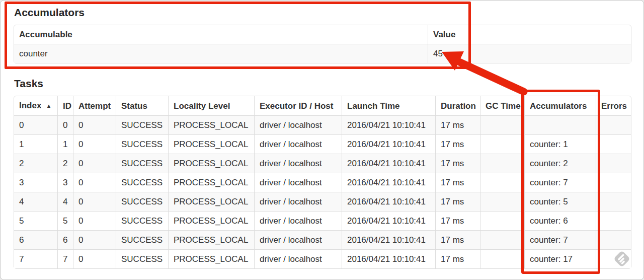 The height and width of the screenshot is (280, 644). What do you see at coordinates (65, 259) in the screenshot?
I see `table-cell: 7` at bounding box center [65, 259].